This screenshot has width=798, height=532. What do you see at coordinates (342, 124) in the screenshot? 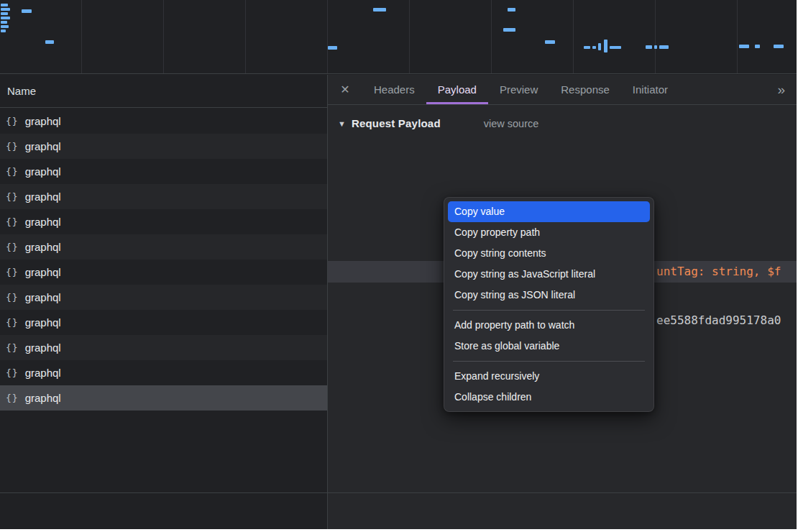
I see `caret-down-icon: ▼` at bounding box center [342, 124].